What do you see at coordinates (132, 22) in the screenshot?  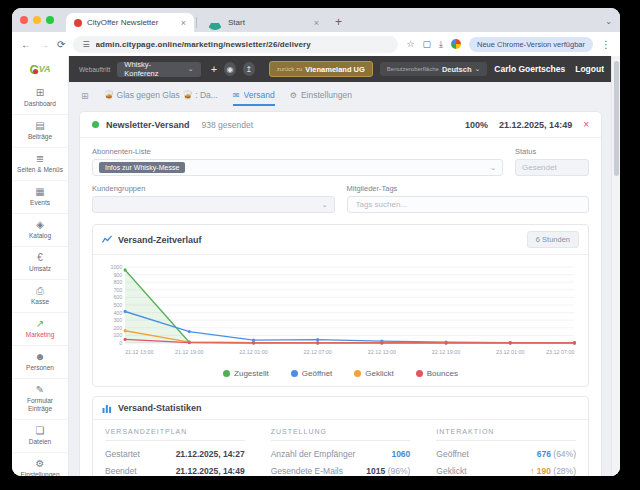 I see `tab-title: CityOffer Newsletter` at bounding box center [132, 22].